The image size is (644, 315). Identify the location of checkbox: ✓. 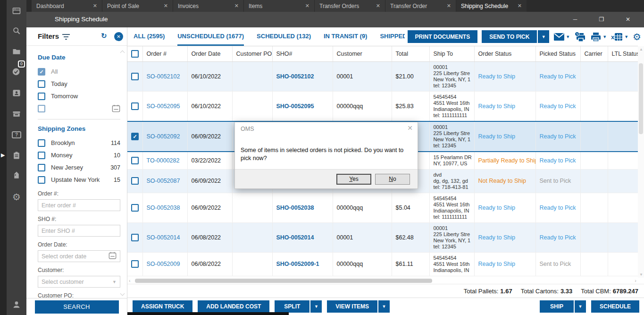
(42, 72).